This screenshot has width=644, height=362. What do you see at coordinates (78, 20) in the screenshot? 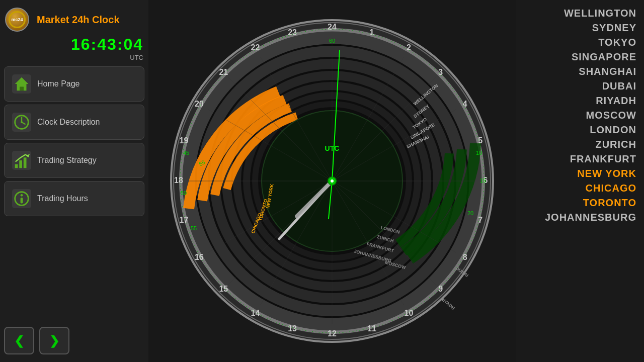
I see `app-title: Market 24h Clock` at bounding box center [78, 20].